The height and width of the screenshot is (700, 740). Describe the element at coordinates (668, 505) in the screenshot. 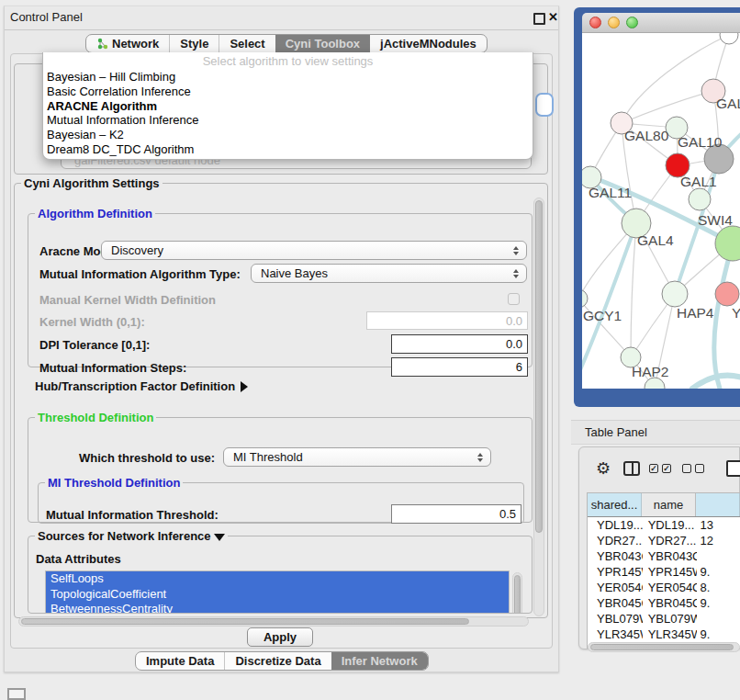

I see `column-header-name: name` at that location.